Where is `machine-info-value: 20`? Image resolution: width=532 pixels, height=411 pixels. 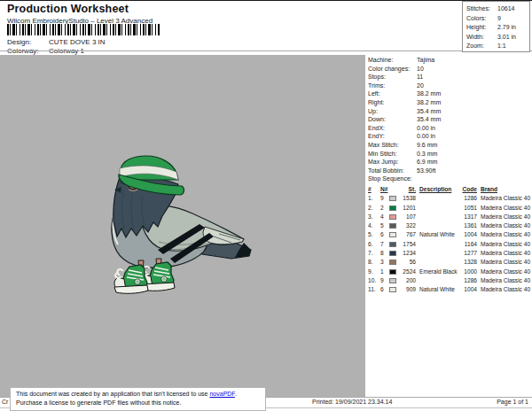
machine-info-value: 20 is located at coordinates (420, 86).